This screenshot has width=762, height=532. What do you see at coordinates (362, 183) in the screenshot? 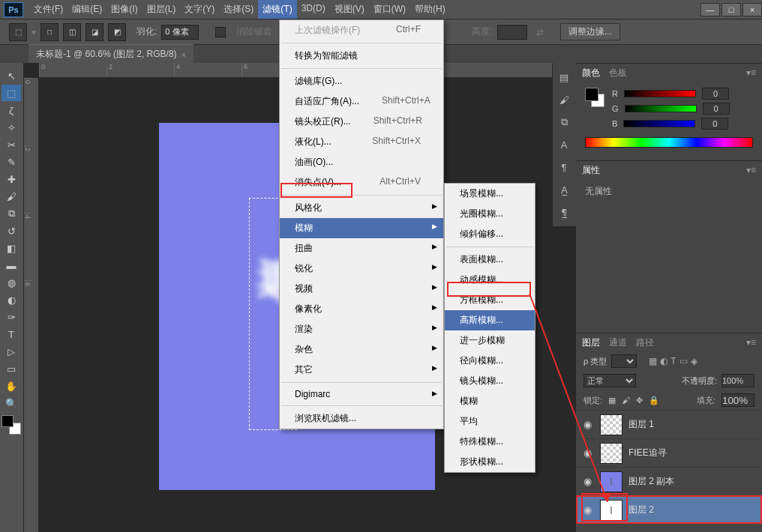
I see `filter-item: 消失点(V)...Alt+Ctrl+V` at bounding box center [362, 183].